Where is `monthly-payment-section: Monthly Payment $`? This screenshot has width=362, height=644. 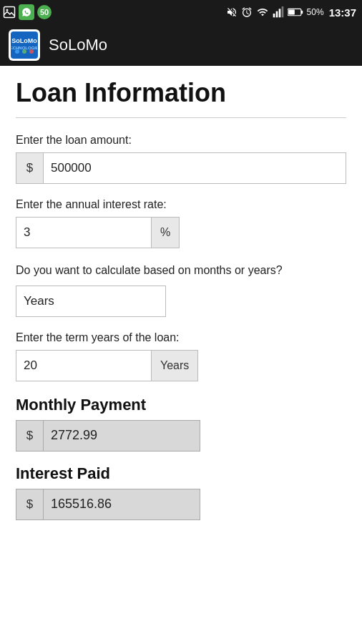 monthly-payment-section: Monthly Payment $ is located at coordinates (181, 424).